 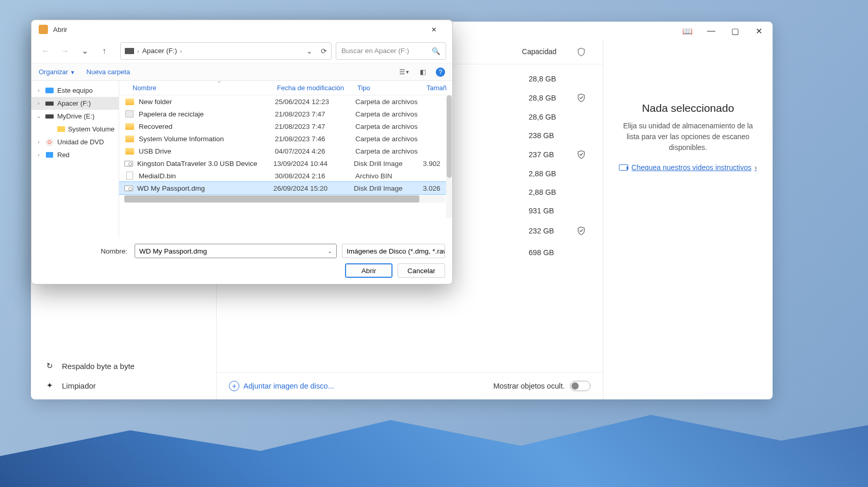 What do you see at coordinates (439, 88) in the screenshot?
I see `col-size: Tamañ` at bounding box center [439, 88].